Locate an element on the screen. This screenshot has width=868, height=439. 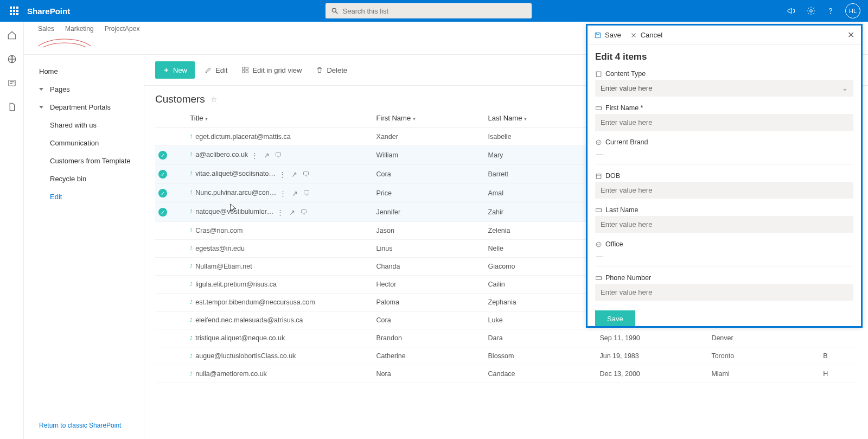
panel-save-button: Save is located at coordinates (615, 319).